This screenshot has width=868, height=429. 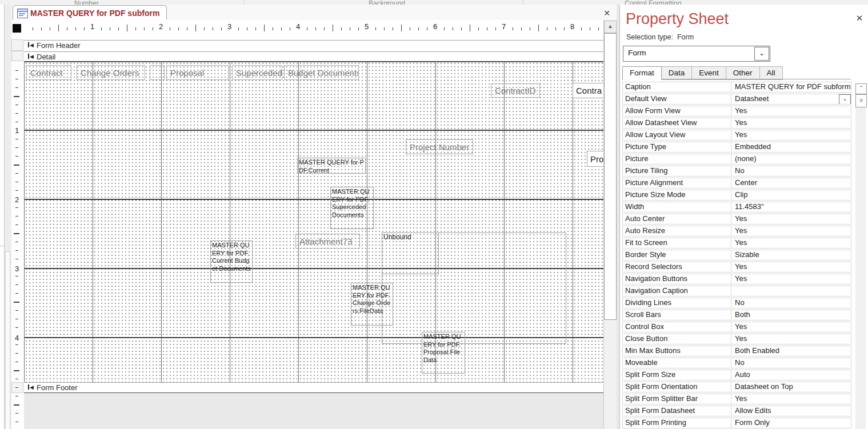 What do you see at coordinates (791, 375) in the screenshot?
I see `property-value: Auto` at bounding box center [791, 375].